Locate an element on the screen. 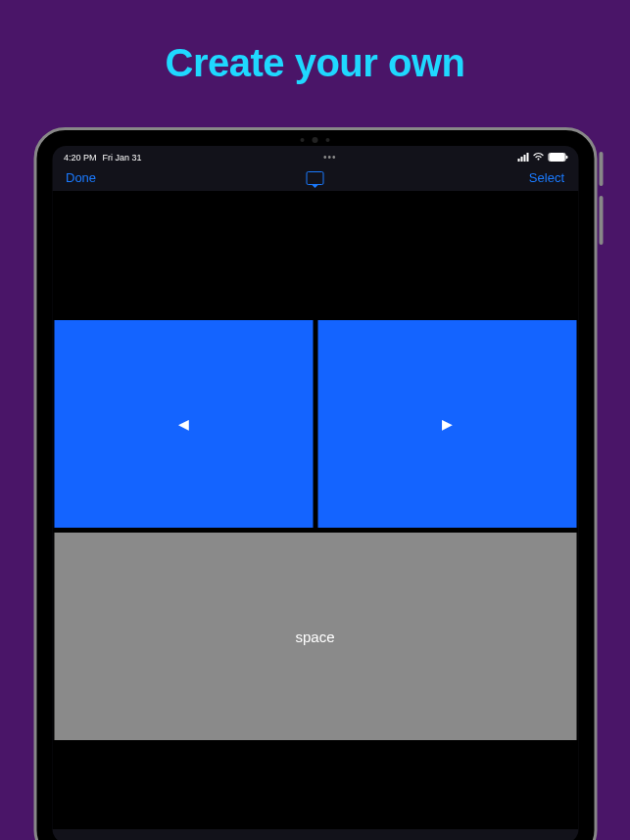  done-button: Done is located at coordinates (80, 178).